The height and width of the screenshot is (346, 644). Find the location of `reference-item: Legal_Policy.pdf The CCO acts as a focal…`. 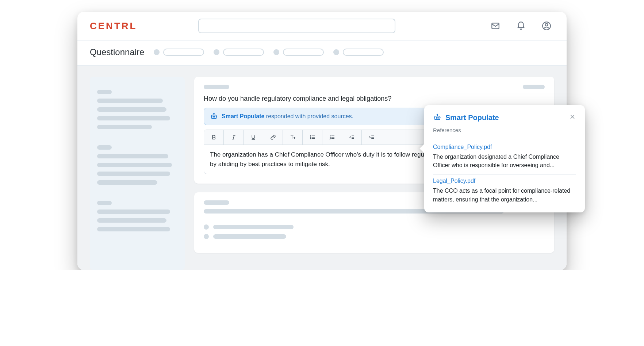

reference-item: Legal_Policy.pdf The CCO acts as a focal… is located at coordinates (505, 189).